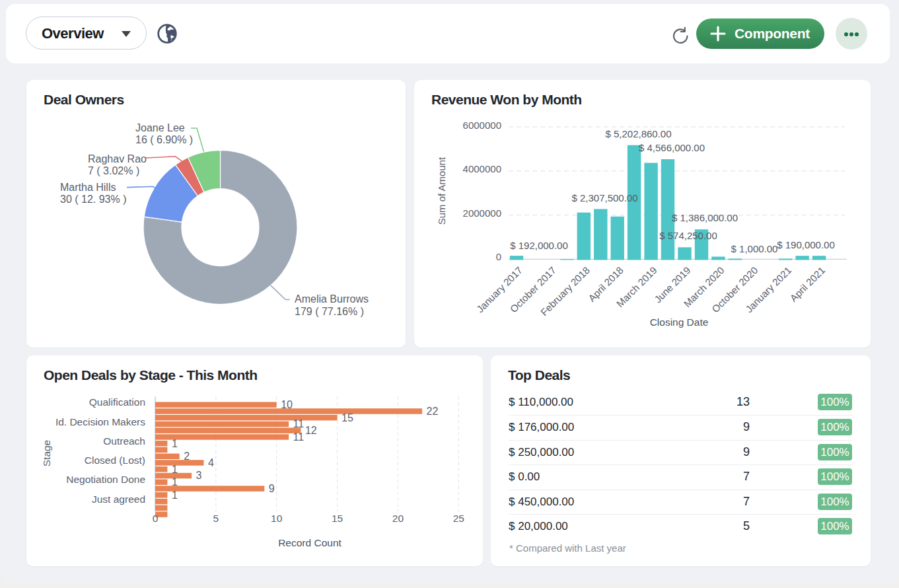  I want to click on svg-text: April 2021, so click(807, 284).